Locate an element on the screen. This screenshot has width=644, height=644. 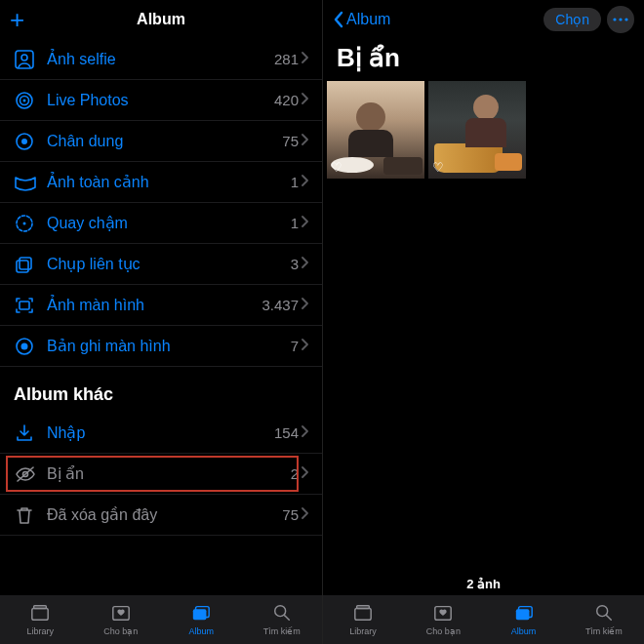
back-button: Album is located at coordinates (361, 20).